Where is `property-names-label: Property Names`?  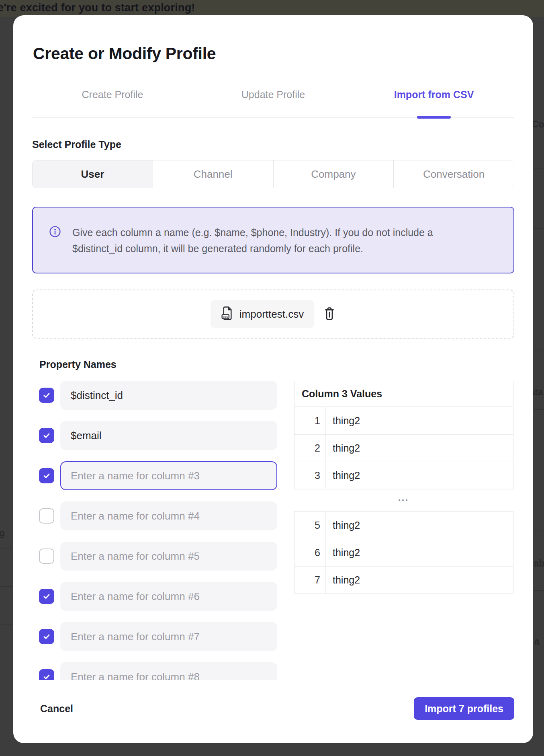 property-names-label: Property Names is located at coordinates (277, 364).